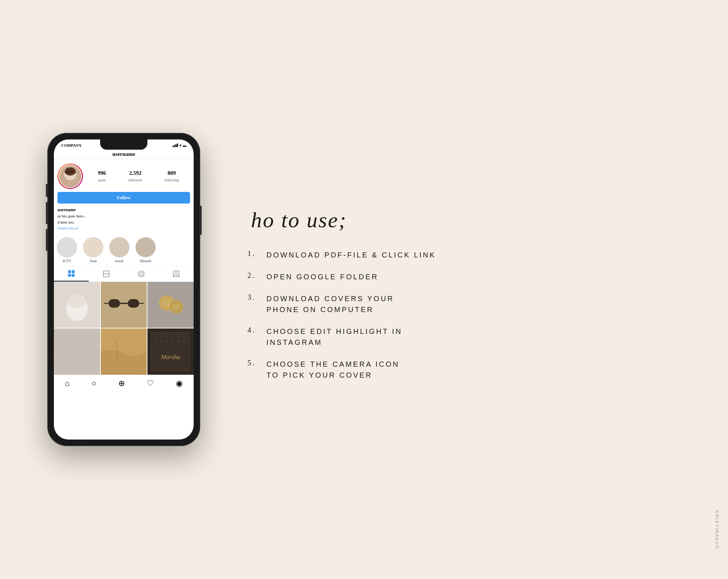  Describe the element at coordinates (47, 213) in the screenshot. I see `phone-button-volume-up` at that location.